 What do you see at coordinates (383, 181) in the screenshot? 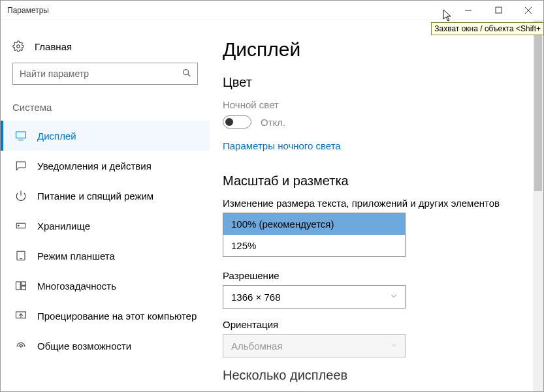
I see `section-scale: Масштаб и разметка` at bounding box center [383, 181].